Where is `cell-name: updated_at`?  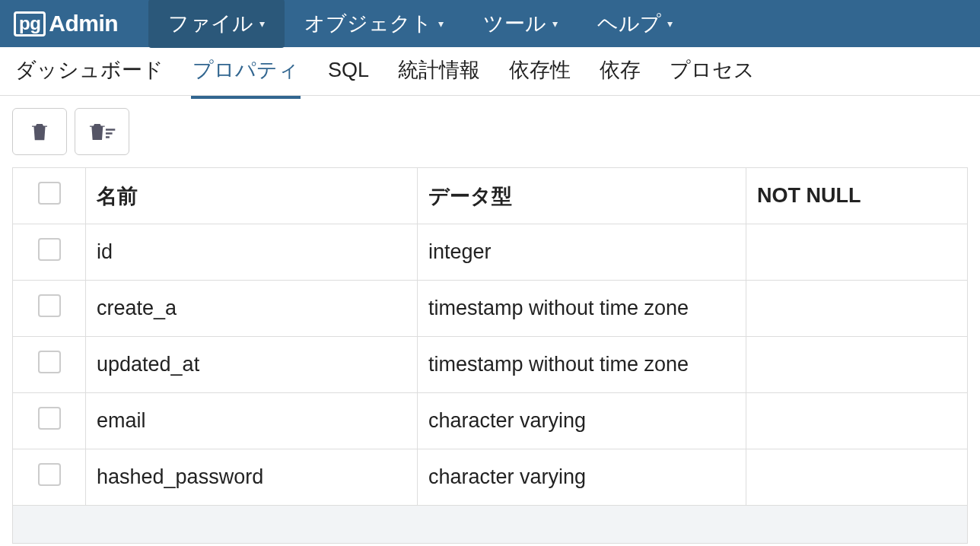
cell-name: updated_at is located at coordinates (252, 365).